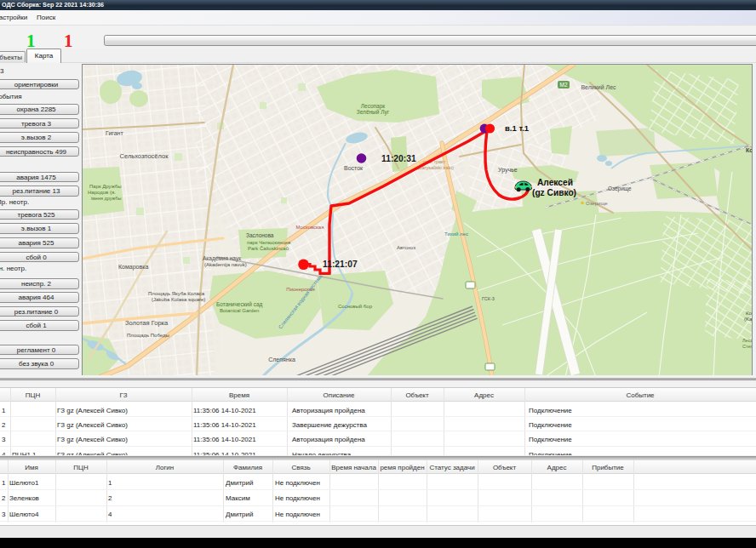 This screenshot has width=756, height=548. Describe the element at coordinates (133, 267) in the screenshot. I see `svg-text: Комаровка` at that location.